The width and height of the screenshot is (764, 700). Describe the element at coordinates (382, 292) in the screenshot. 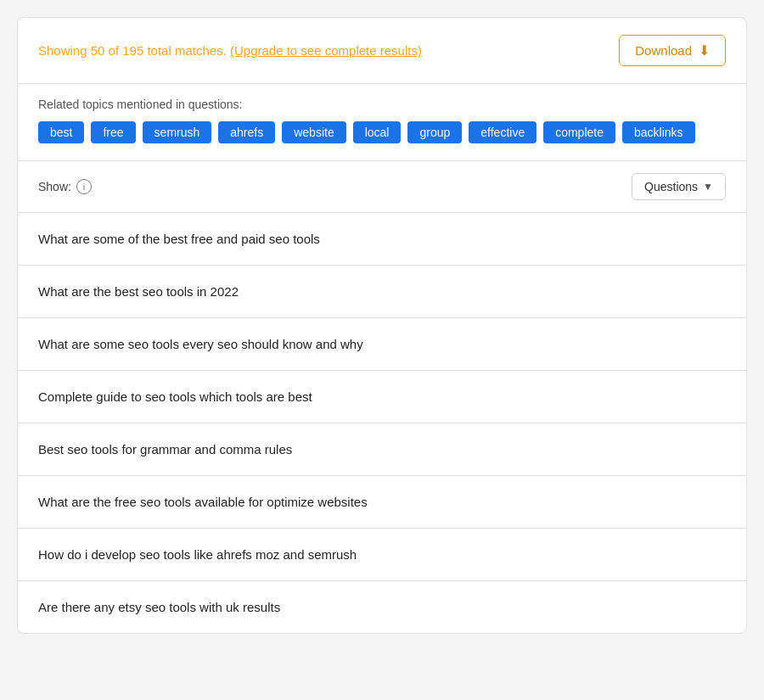

I see `question-item: What are the best seo tools in 2022` at that location.